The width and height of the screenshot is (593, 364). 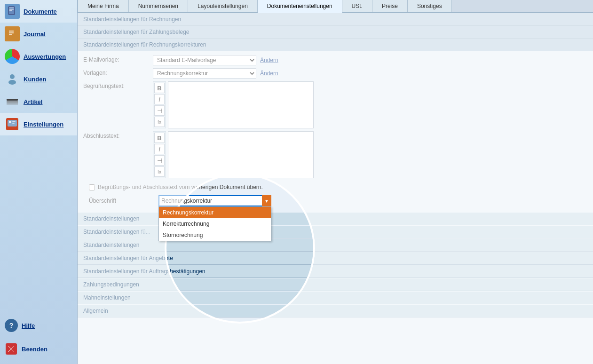 What do you see at coordinates (35, 349) in the screenshot?
I see `sidebar-label-beenden: Beenden` at bounding box center [35, 349].